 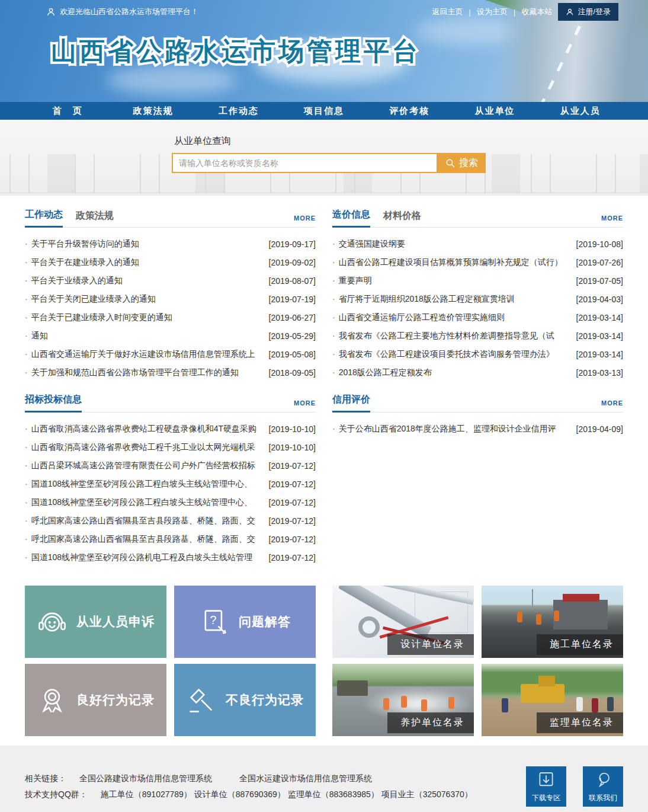 I want to click on news-item: 平台关于在建业绩录入的通知 [2019-09-02], so click(x=171, y=262).